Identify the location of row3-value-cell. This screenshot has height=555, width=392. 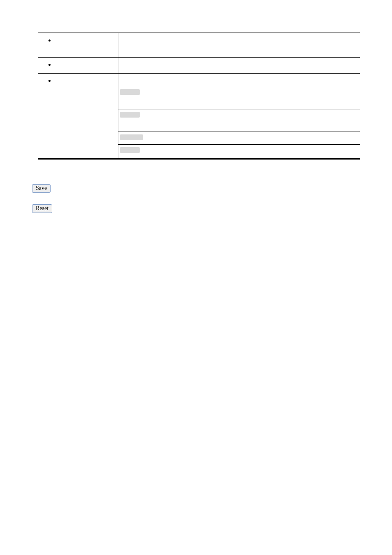
(239, 116).